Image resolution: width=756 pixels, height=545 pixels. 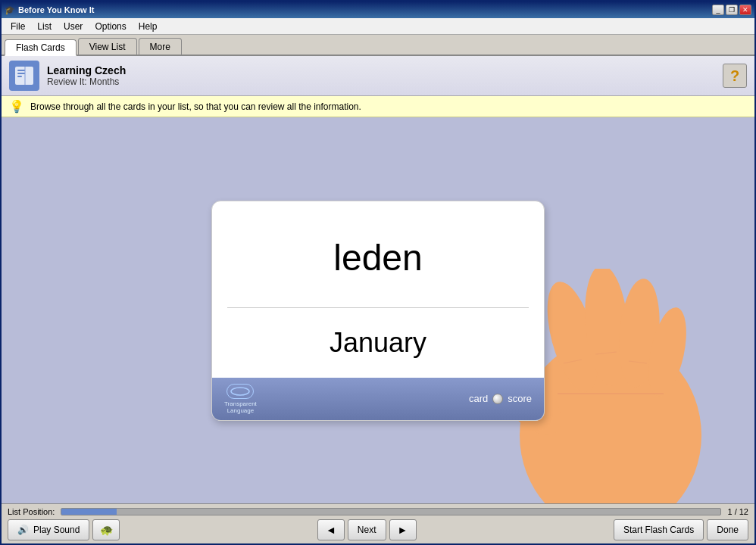 I want to click on menu-user: User, so click(x=73, y=26).